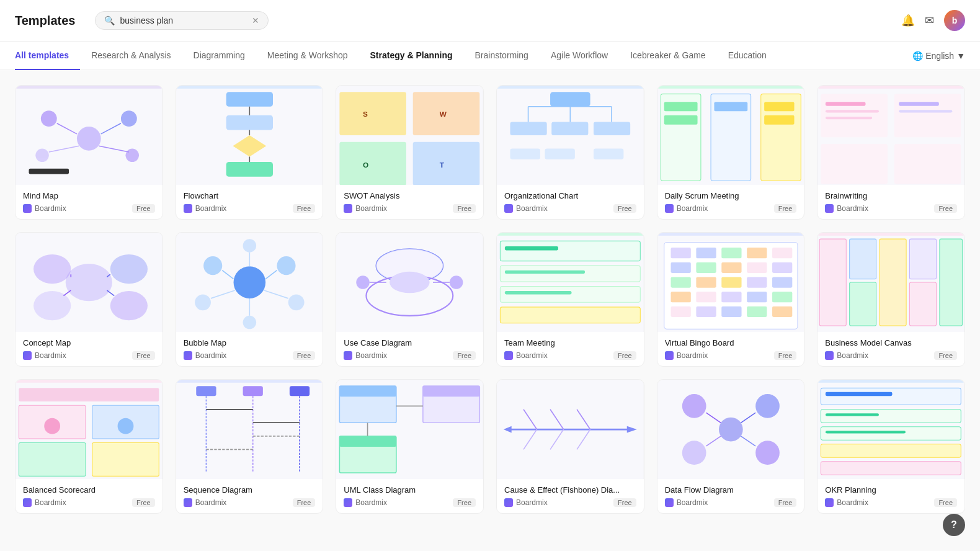 The height and width of the screenshot is (551, 980). What do you see at coordinates (747, 56) in the screenshot?
I see `tab-education: Education` at bounding box center [747, 56].